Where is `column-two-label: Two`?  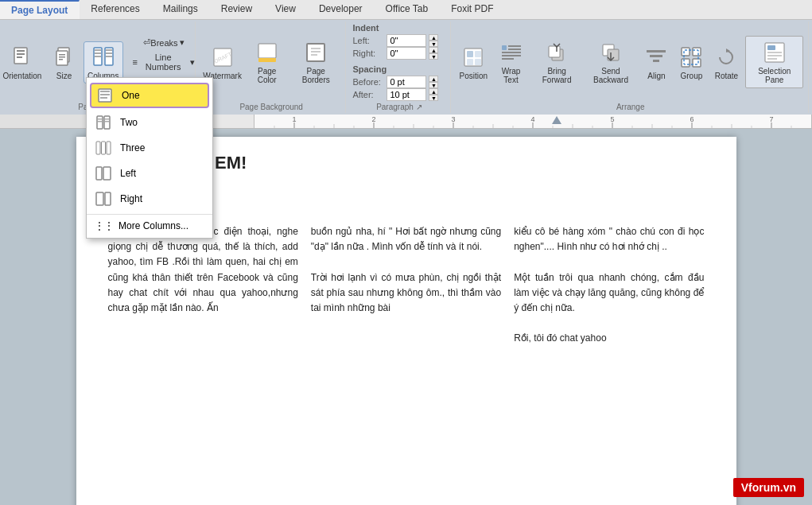
column-two-label: Two is located at coordinates (129, 122).